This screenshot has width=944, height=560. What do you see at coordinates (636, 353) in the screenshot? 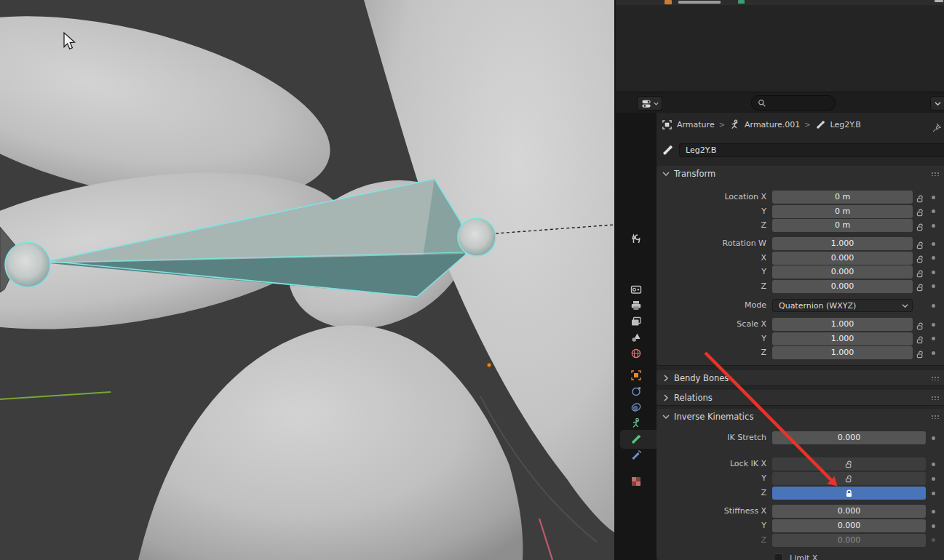
I see `tab-world` at bounding box center [636, 353].